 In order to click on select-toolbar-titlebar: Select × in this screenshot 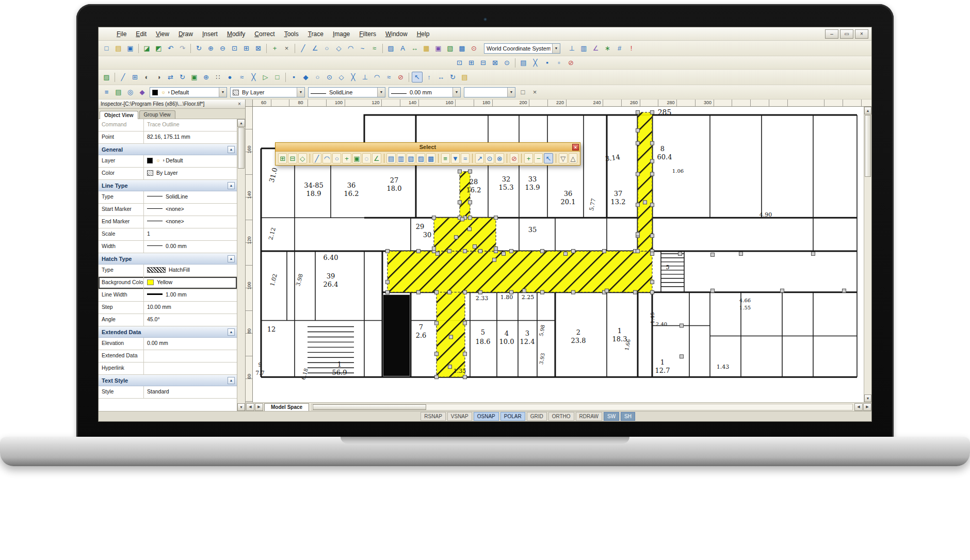, I will do `click(428, 147)`.